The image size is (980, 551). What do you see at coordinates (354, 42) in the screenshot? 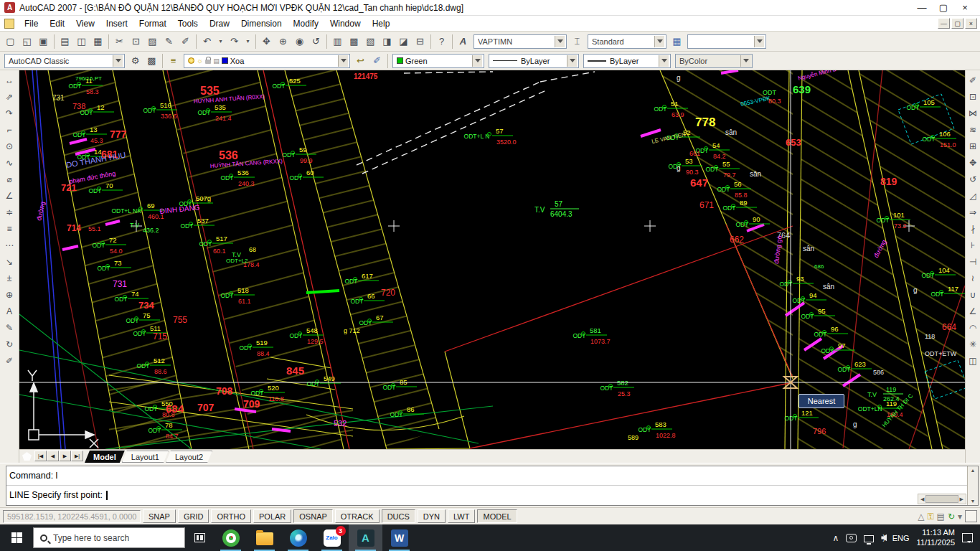
I see `designcenter-icon: ▩` at bounding box center [354, 42].